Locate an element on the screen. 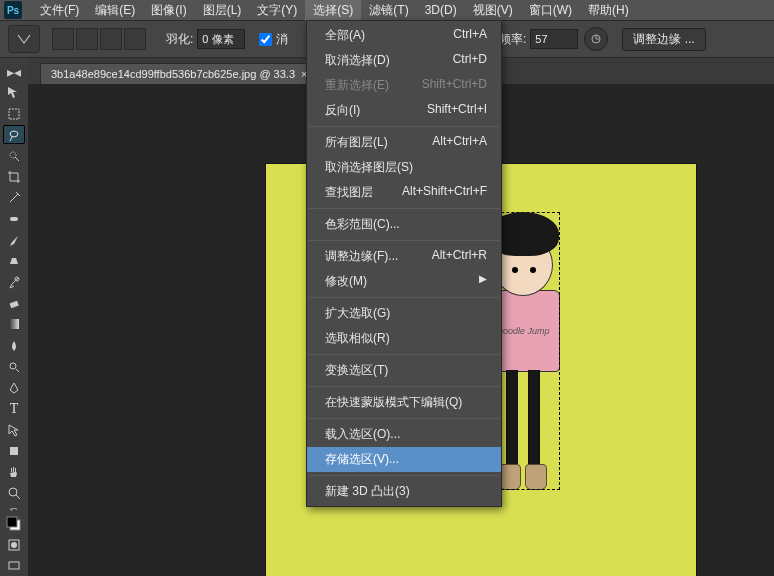 This screenshot has height=576, width=774. clone-stamp-tool-icon is located at coordinates (14, 262).